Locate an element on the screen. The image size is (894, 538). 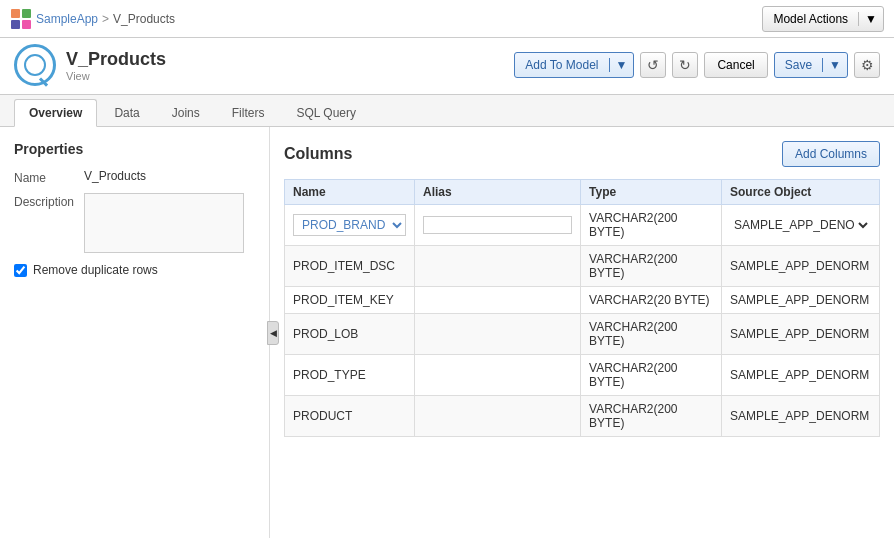
breadcrumb-app: SampleApp is located at coordinates (67, 19).